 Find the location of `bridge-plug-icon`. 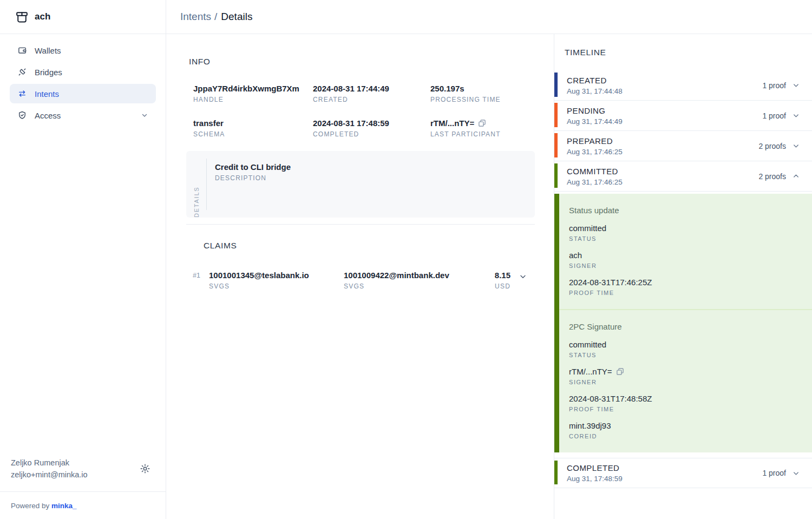

bridge-plug-icon is located at coordinates (22, 72).